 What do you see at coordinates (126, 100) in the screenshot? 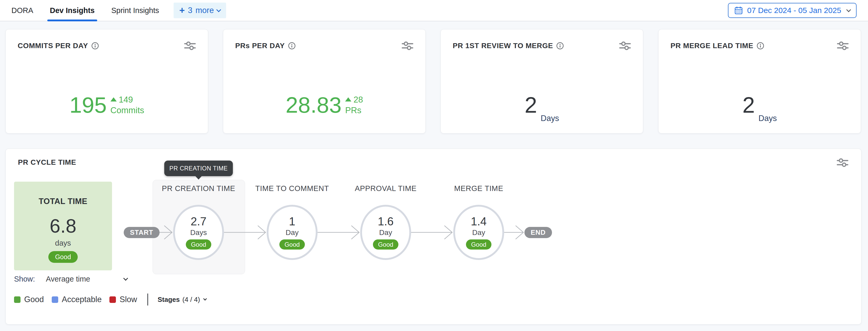
I see `metric-delta: 149` at bounding box center [126, 100].